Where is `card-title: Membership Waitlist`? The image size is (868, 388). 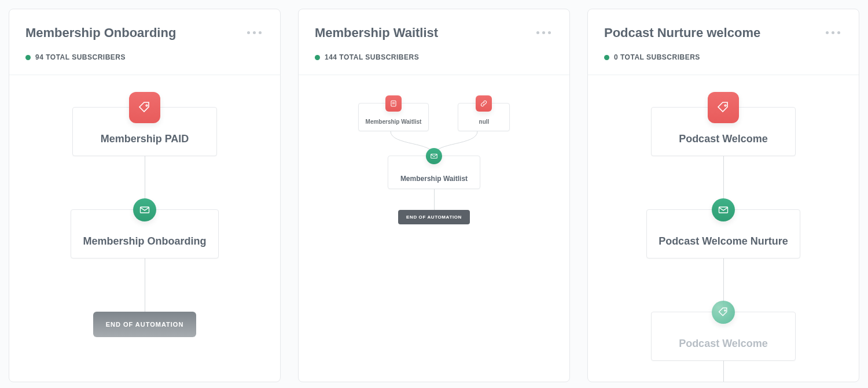 card-title: Membership Waitlist is located at coordinates (434, 33).